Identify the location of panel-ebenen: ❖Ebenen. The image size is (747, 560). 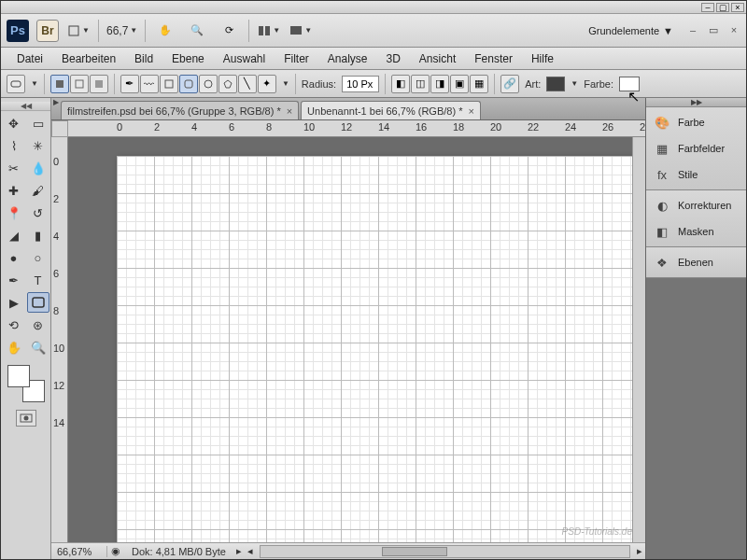
(697, 262).